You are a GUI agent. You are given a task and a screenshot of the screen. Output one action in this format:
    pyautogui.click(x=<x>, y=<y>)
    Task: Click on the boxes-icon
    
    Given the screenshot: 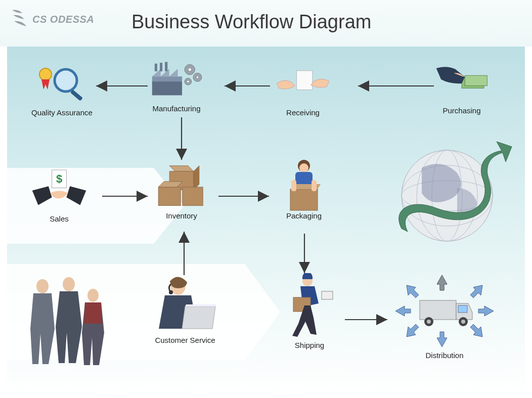 What is the action you would take?
    pyautogui.click(x=182, y=187)
    